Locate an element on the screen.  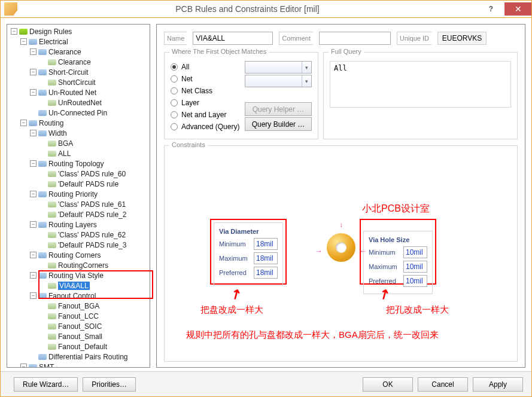
match-radio-net-class: Net Class is located at coordinates (205, 91).